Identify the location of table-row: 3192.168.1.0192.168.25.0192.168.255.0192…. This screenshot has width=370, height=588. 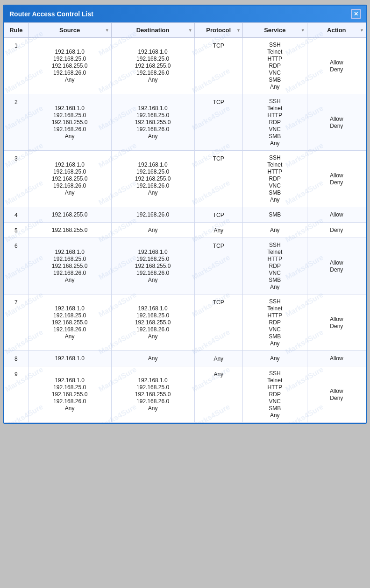
(185, 179).